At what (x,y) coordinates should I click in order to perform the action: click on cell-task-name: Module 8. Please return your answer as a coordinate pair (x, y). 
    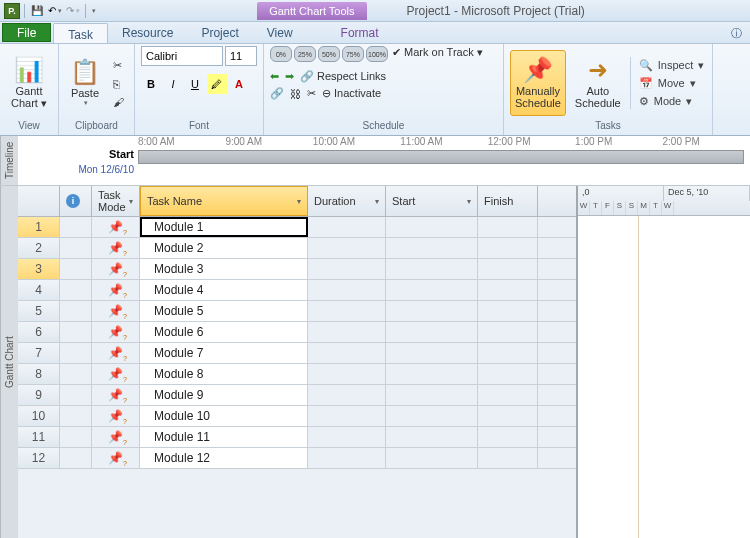
    Looking at the image, I should click on (224, 374).